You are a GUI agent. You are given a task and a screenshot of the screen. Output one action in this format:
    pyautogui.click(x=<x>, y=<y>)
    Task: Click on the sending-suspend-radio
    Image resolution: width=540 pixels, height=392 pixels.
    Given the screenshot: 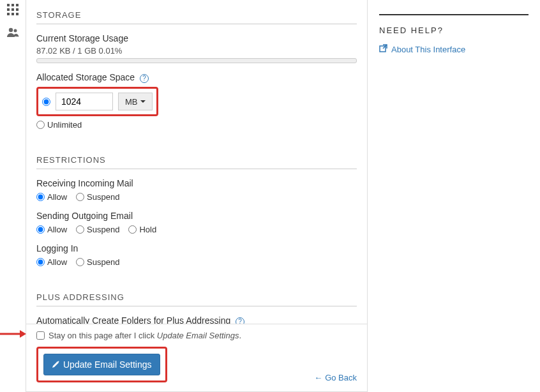 What is the action you would take?
    pyautogui.click(x=80, y=230)
    